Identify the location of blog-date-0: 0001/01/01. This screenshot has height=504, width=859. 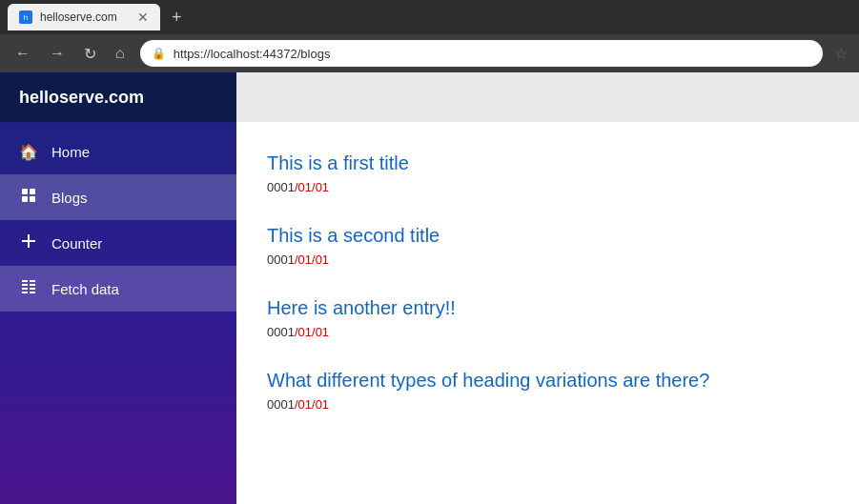
(547, 187).